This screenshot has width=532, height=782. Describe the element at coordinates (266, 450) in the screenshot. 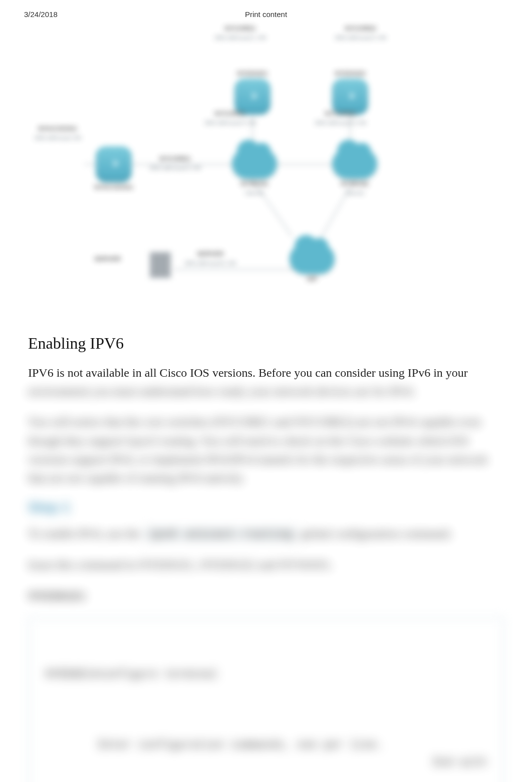

I see `body-paragraph: You will notice that the core switches (…` at that location.